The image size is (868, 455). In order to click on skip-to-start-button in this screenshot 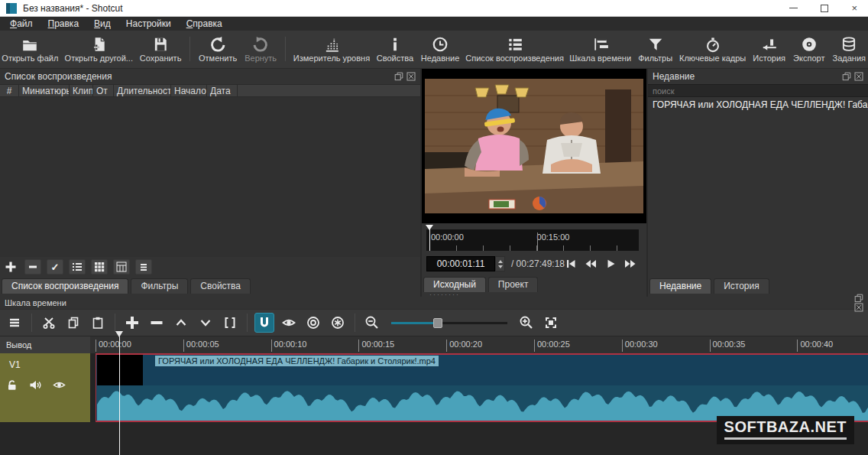, I will do `click(571, 264)`.